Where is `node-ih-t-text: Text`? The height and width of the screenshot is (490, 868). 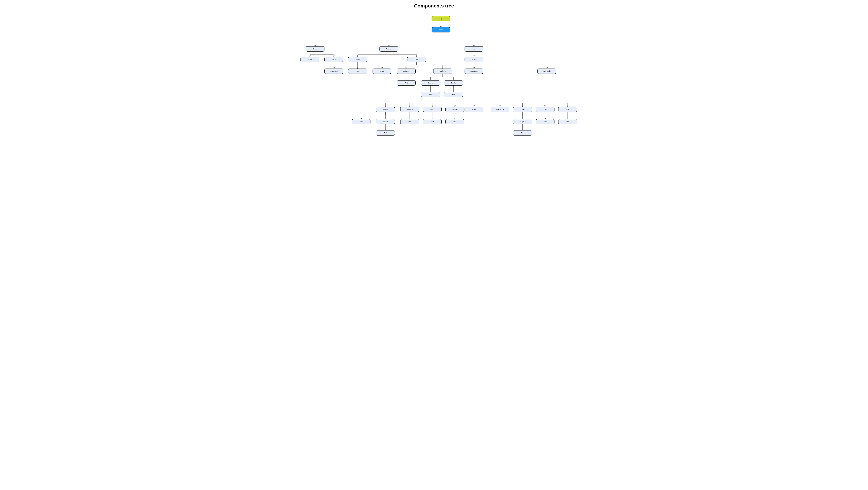
node-ih-t-text: Text is located at coordinates (545, 122).